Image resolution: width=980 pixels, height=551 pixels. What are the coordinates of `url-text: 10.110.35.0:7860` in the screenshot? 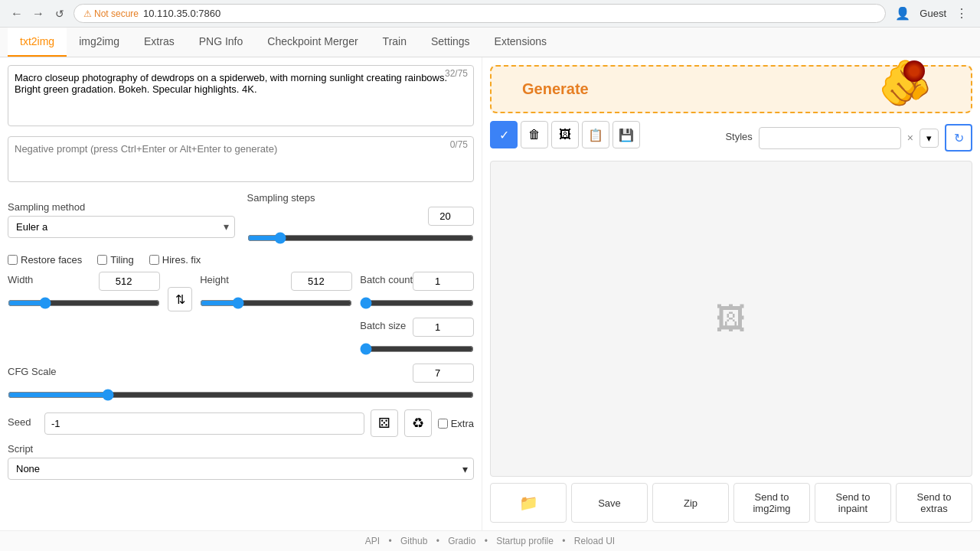 It's located at (182, 14).